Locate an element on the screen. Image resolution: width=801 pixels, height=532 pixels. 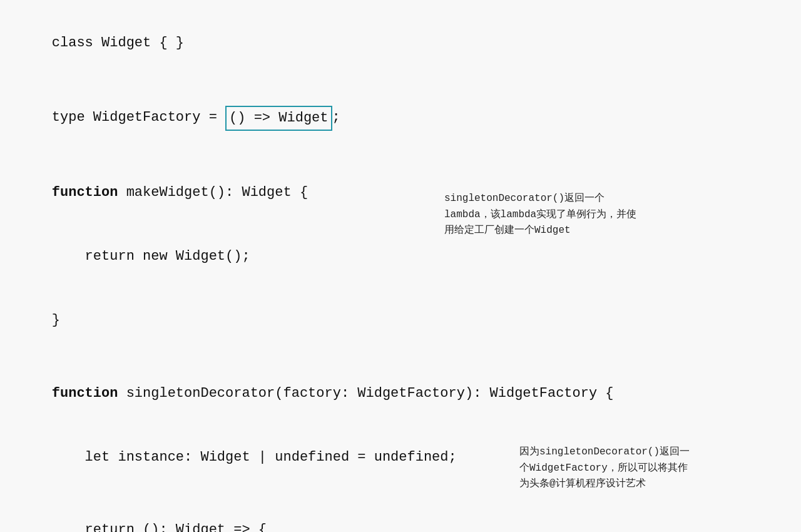
annotation-1-line2: lambda，该lambda实现了单例行为，并使 is located at coordinates (541, 215).